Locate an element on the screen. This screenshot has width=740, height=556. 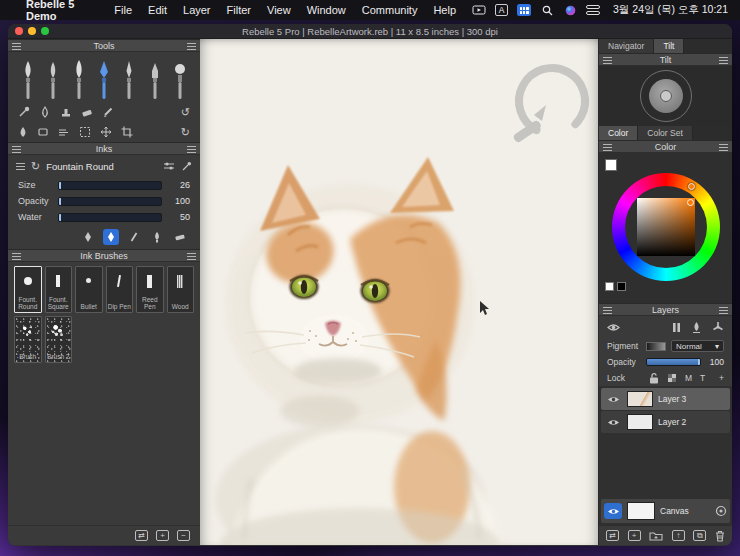
reset-brush-icon: ↻ is located at coordinates (36, 166).